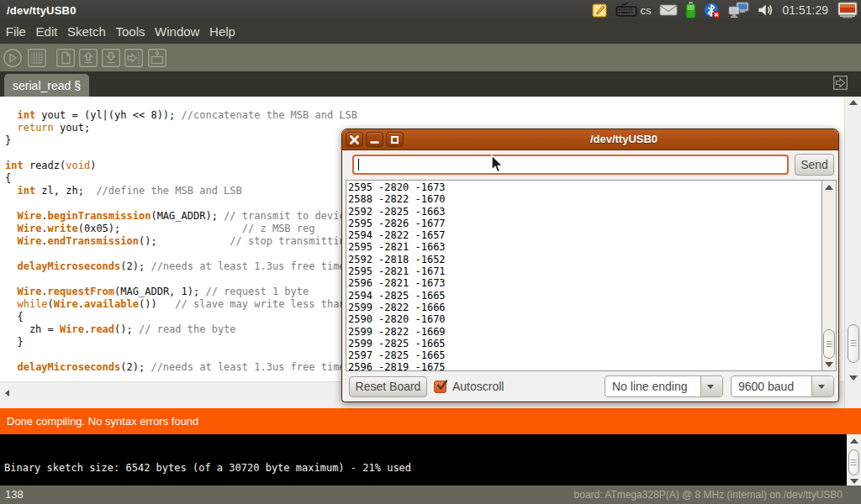 Image resolution: width=861 pixels, height=504 pixels. What do you see at coordinates (600, 10) in the screenshot?
I see `note-icon` at bounding box center [600, 10].